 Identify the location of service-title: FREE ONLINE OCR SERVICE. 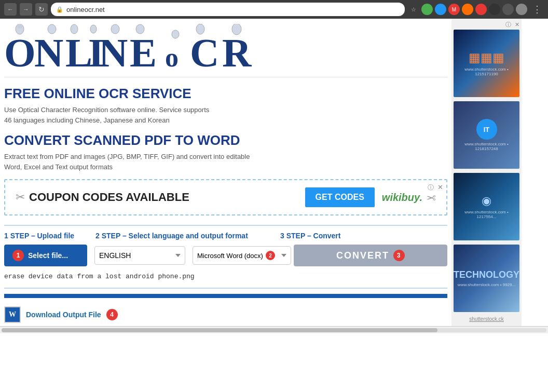
(226, 93).